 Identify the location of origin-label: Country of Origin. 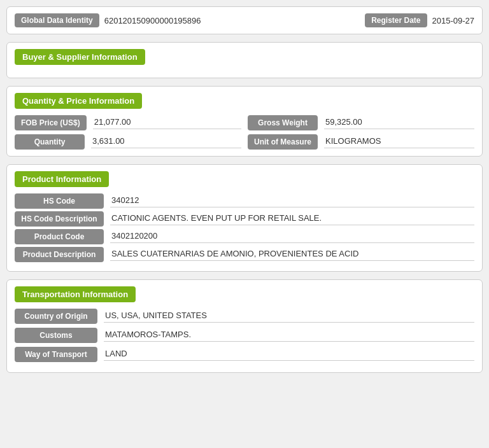
(56, 316).